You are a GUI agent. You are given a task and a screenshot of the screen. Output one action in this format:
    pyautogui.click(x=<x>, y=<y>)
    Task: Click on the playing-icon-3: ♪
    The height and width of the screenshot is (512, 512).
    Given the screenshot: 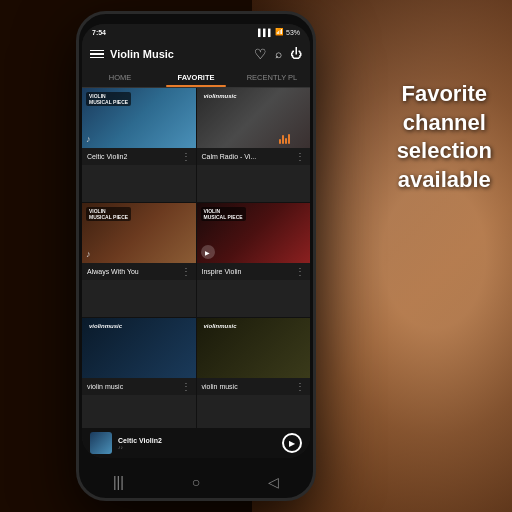 What is the action you would take?
    pyautogui.click(x=88, y=254)
    